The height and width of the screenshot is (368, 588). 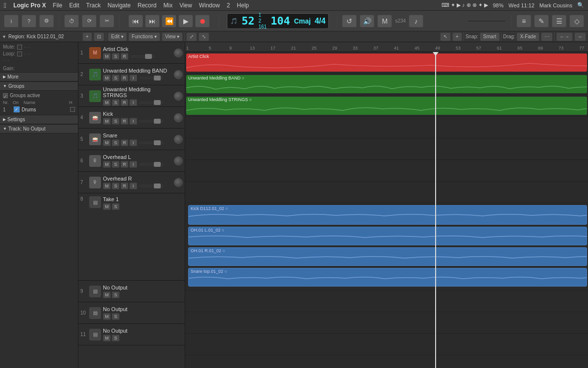 I want to click on menu-record: Record, so click(x=147, y=5).